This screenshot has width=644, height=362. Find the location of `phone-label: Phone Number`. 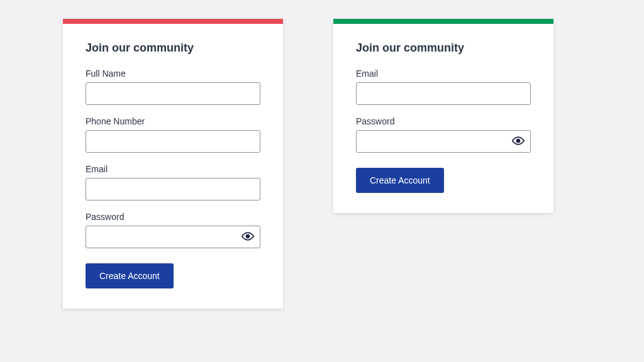

phone-label: Phone Number is located at coordinates (173, 121).